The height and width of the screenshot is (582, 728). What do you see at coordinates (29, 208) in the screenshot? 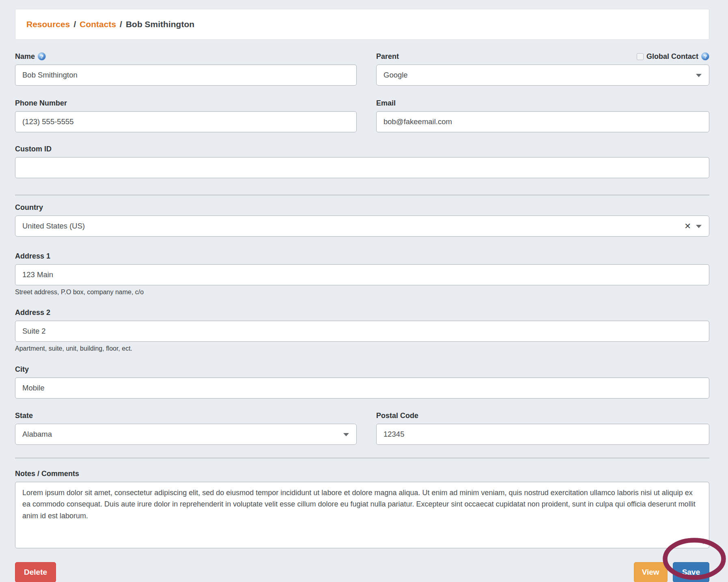
I see `country-label: Country` at bounding box center [29, 208].